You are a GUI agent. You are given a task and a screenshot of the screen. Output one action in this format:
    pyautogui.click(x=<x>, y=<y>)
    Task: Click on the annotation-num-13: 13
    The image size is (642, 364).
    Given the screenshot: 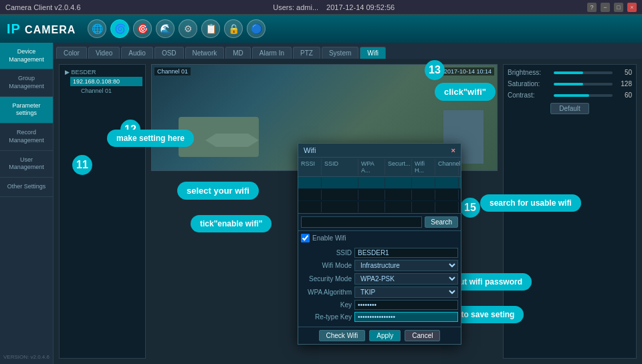 What is the action you would take?
    pyautogui.click(x=435, y=70)
    